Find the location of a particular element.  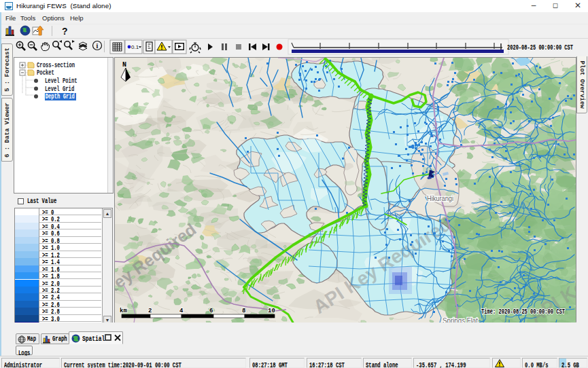

svg-text: 0.1 is located at coordinates (135, 48).